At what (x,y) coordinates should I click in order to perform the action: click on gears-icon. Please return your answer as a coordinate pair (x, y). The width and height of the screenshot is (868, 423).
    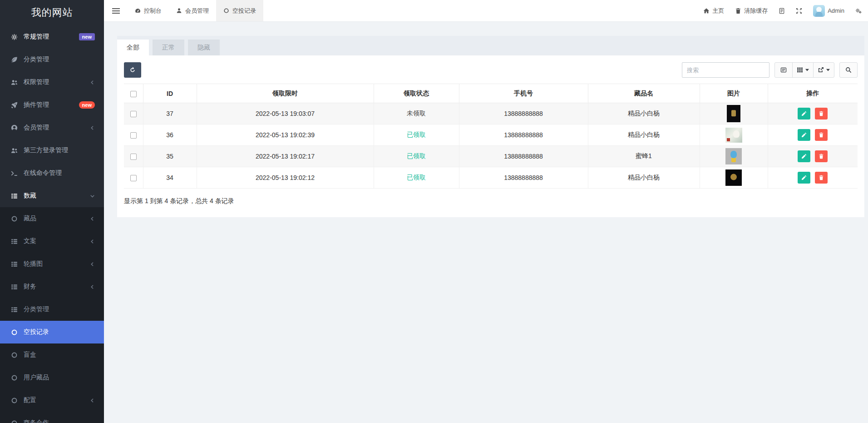
    Looking at the image, I should click on (15, 37).